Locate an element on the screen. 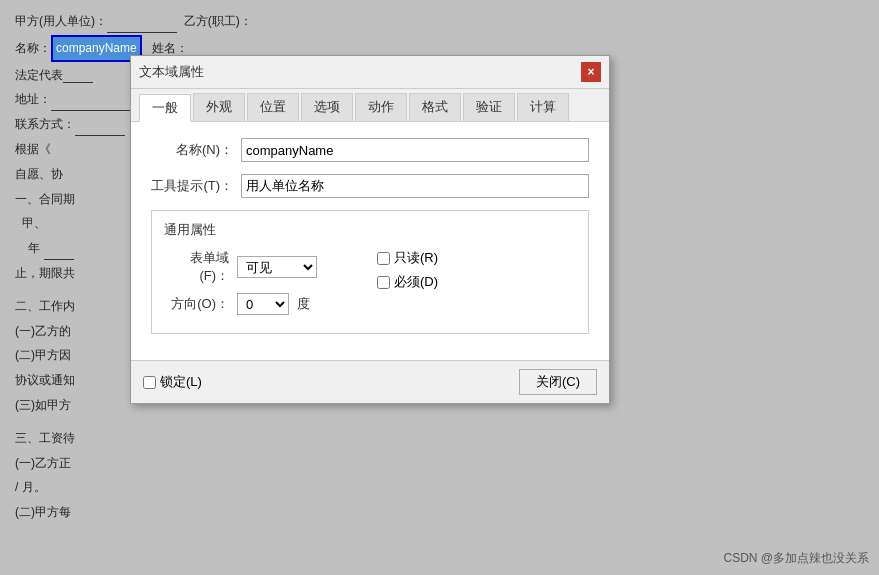  tooltip-row: 工具提示(T)： is located at coordinates (370, 186).